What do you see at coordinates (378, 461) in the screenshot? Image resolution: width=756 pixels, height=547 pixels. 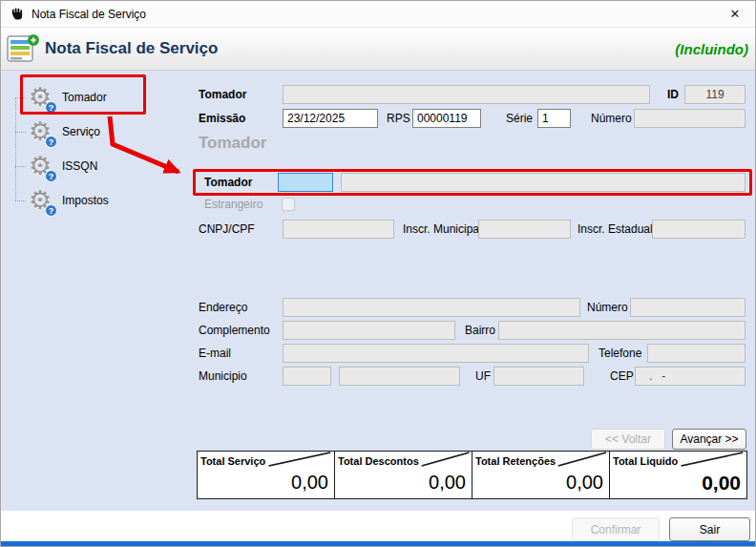 I see `total-descontos-label: Total Descontos` at bounding box center [378, 461].